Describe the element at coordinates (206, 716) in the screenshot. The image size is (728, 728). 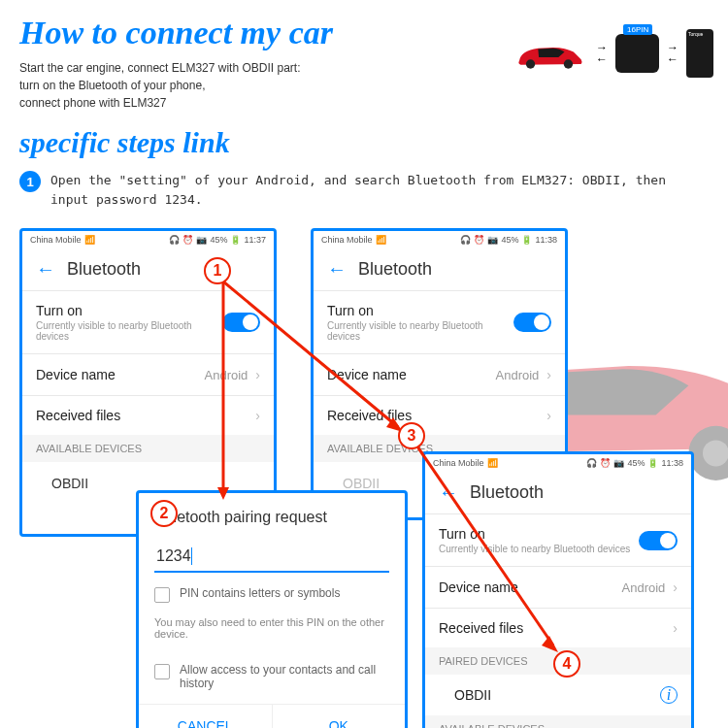
I see `cancel-button: CANCEL` at that location.